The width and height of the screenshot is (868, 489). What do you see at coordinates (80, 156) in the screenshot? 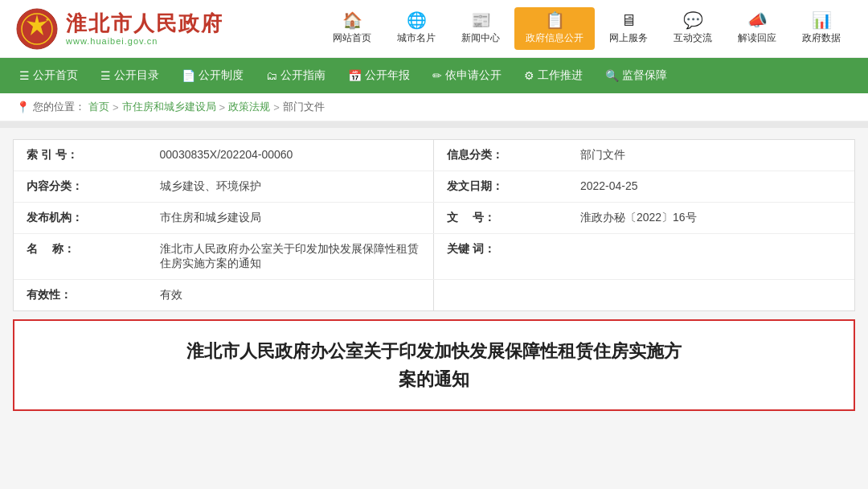
I see `info-label: 索 引 号：` at bounding box center [80, 156].